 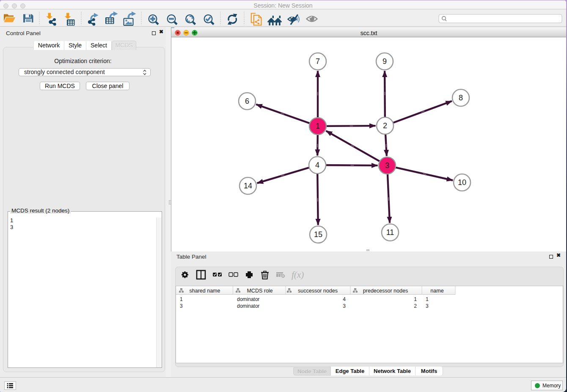 I want to click on svg-text: 7, so click(x=318, y=61).